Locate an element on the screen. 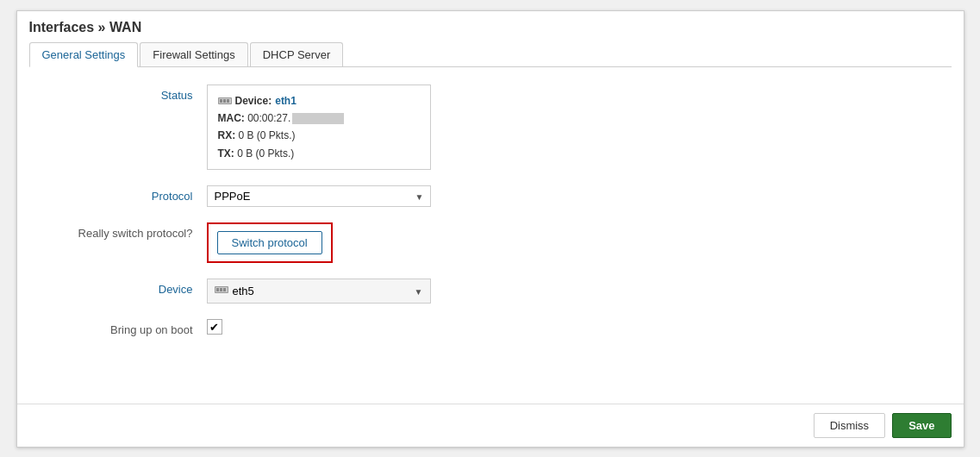 This screenshot has height=457, width=980. save-button: Save is located at coordinates (921, 426).